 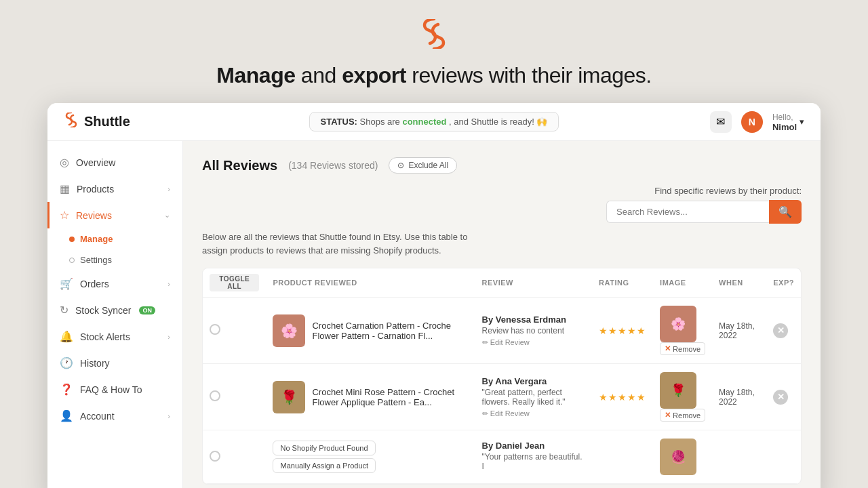 What do you see at coordinates (623, 331) in the screenshot?
I see `row-rating-cell-1: ★★★★★` at bounding box center [623, 331].